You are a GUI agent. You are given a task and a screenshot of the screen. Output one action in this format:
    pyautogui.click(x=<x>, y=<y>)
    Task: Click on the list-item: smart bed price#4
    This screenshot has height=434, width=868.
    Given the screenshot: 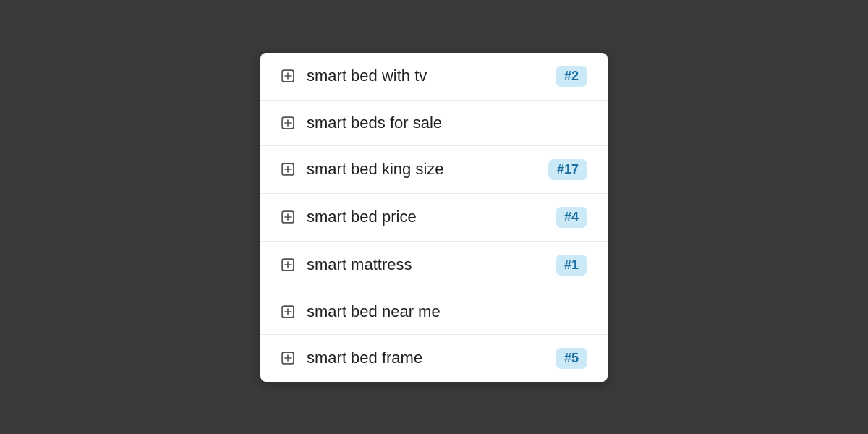 What is the action you would take?
    pyautogui.click(x=434, y=218)
    